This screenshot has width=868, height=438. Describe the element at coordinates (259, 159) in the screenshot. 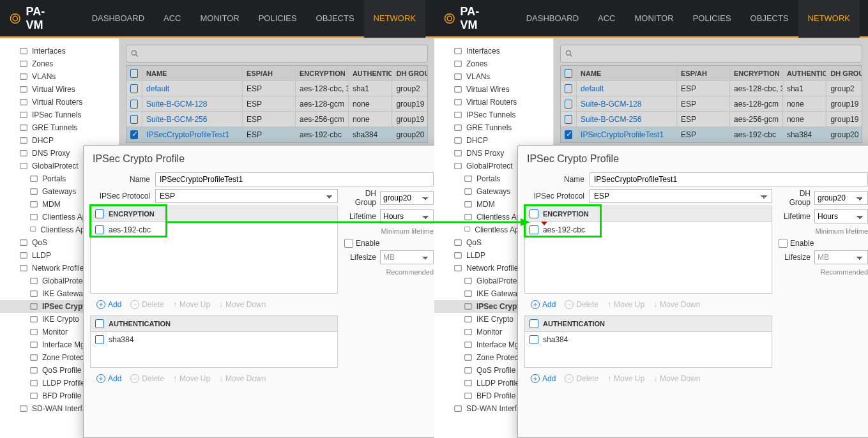

I see `dialog-title: IPSec Crypto Profile` at that location.